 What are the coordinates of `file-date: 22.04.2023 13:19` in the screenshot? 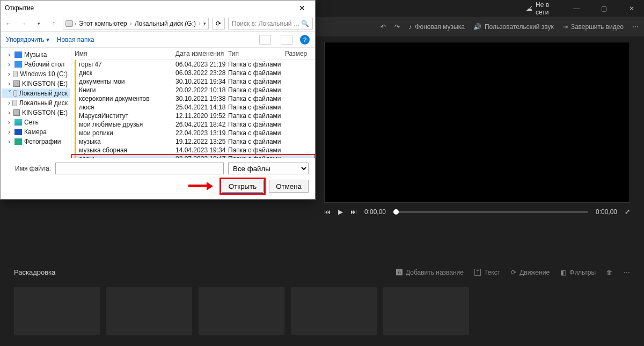 It's located at (202, 133).